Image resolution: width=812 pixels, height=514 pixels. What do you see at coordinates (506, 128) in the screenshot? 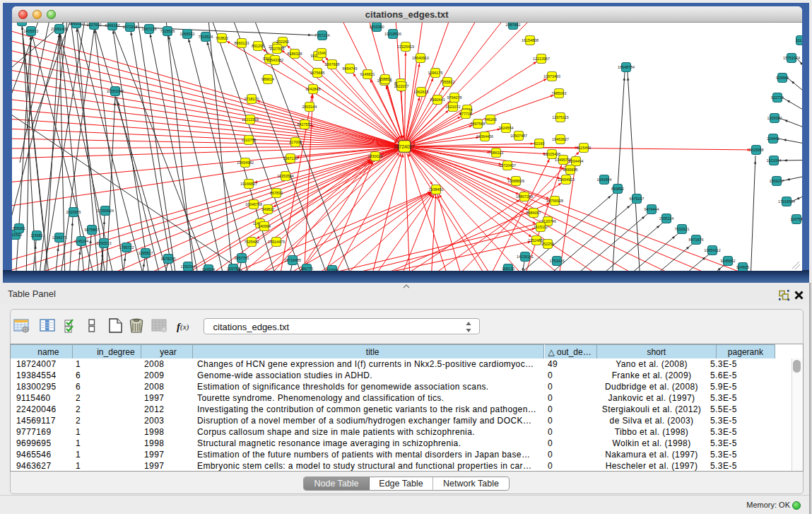
I see `svg-text: 3624554` at bounding box center [506, 128].